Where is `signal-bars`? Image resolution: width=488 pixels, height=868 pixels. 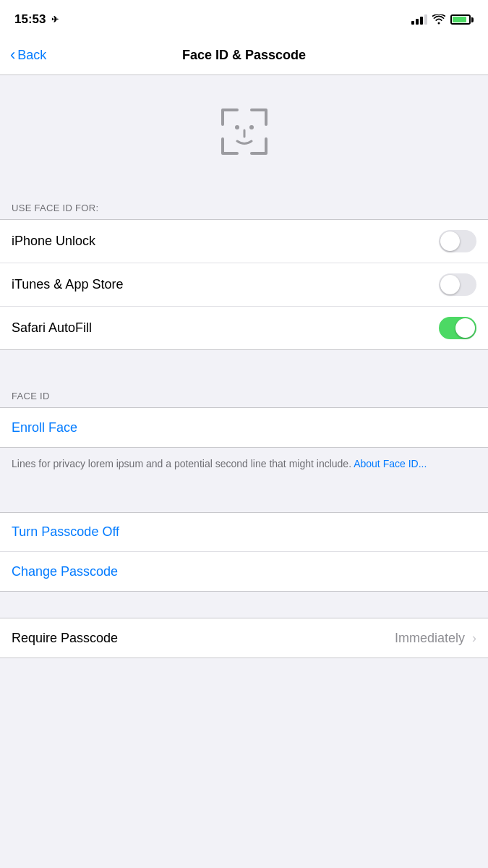 signal-bars is located at coordinates (419, 20).